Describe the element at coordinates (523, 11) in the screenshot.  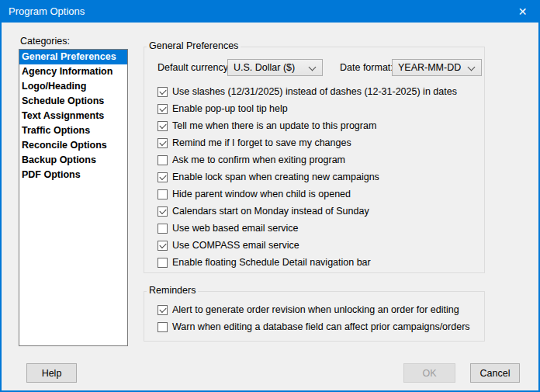
I see `close-button: ✕` at that location.